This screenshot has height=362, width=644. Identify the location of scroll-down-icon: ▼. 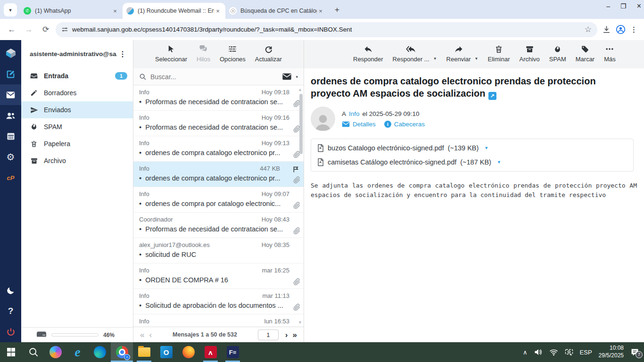
(300, 322).